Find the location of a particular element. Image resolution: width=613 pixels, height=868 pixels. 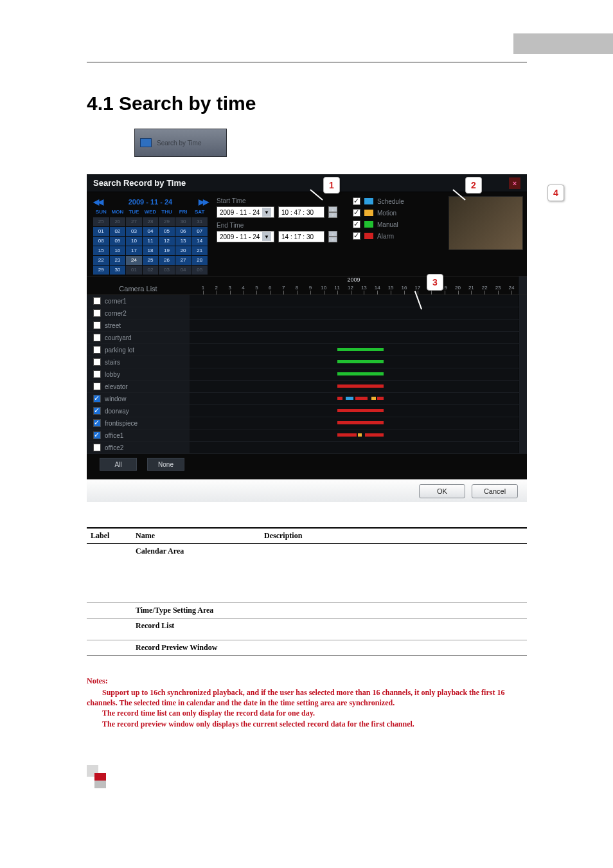

calendar-day: 15 is located at coordinates (102, 251).